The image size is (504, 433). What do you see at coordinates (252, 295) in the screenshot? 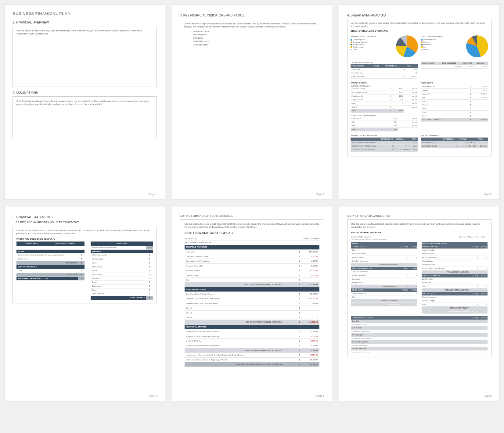
I see `cashflow-box: Use this section to provide a cash flow …` at bounding box center [252, 295].